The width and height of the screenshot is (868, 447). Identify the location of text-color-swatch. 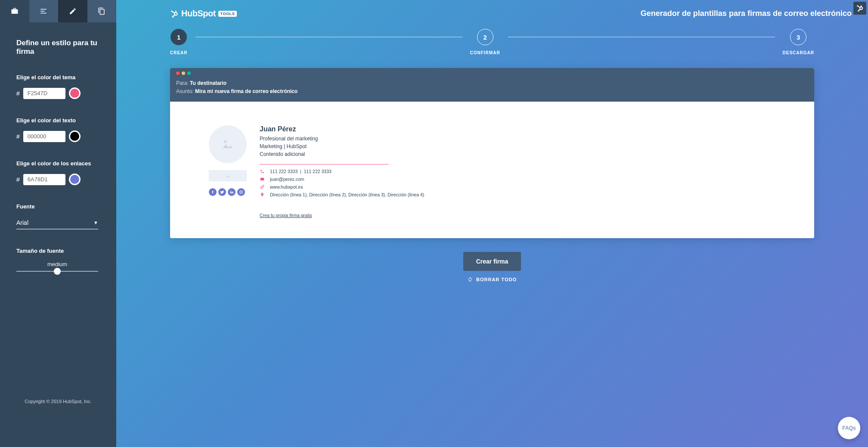
(75, 136).